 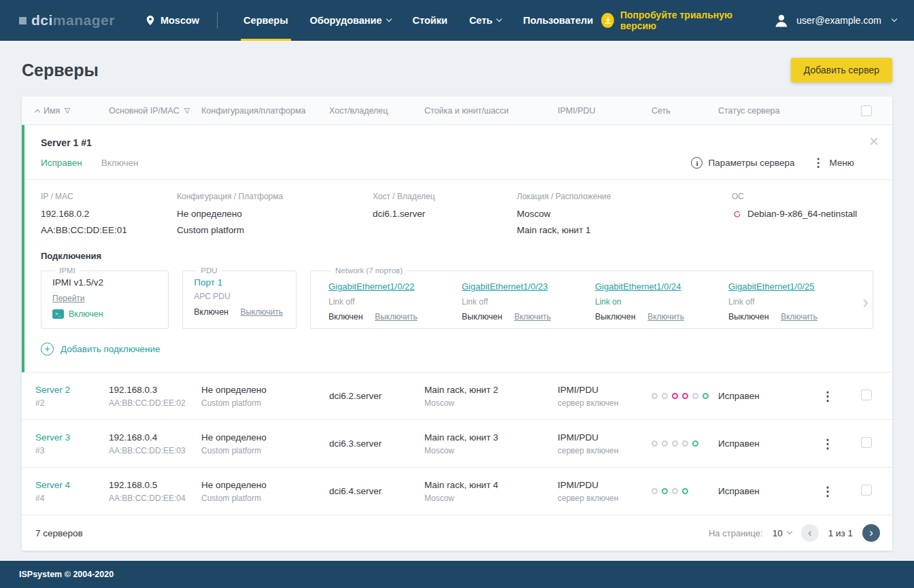 What do you see at coordinates (239, 283) in the screenshot?
I see `pdu-port-link: Порт 1` at bounding box center [239, 283].